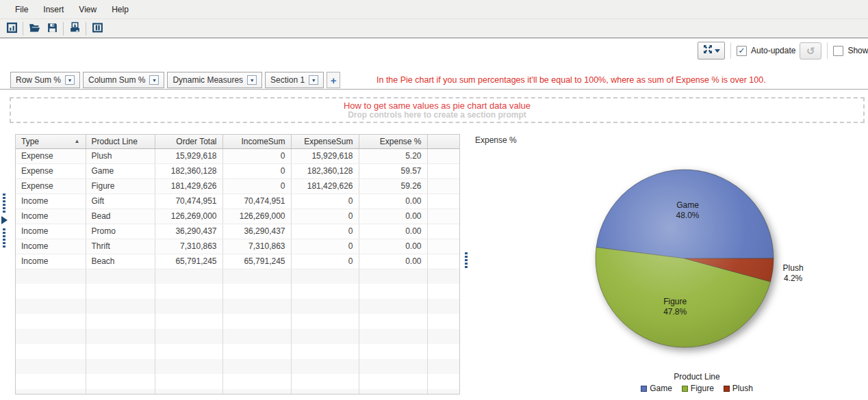  Describe the element at coordinates (34, 29) in the screenshot. I see `open-button` at that location.